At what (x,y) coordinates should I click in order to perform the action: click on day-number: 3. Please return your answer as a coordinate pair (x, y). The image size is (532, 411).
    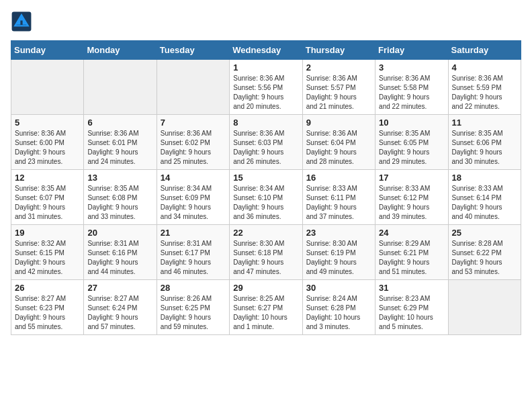
    Looking at the image, I should click on (411, 67).